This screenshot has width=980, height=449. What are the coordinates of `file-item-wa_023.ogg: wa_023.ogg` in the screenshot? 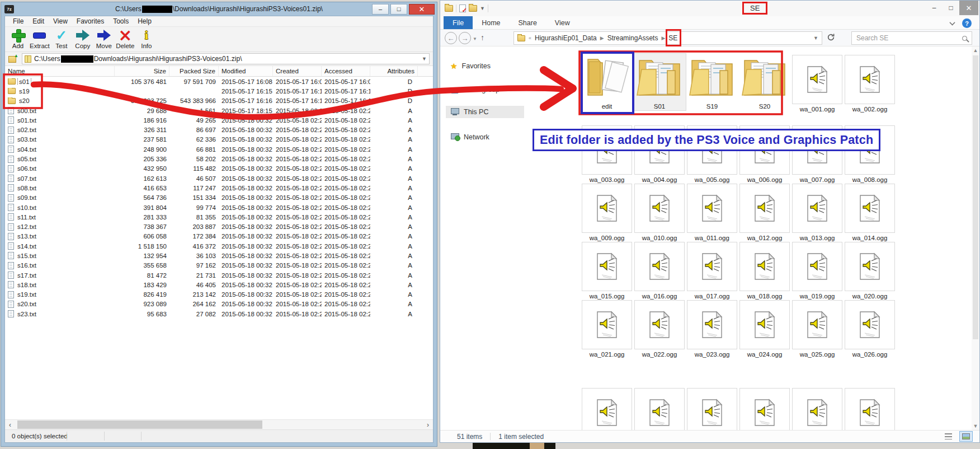 It's located at (712, 329).